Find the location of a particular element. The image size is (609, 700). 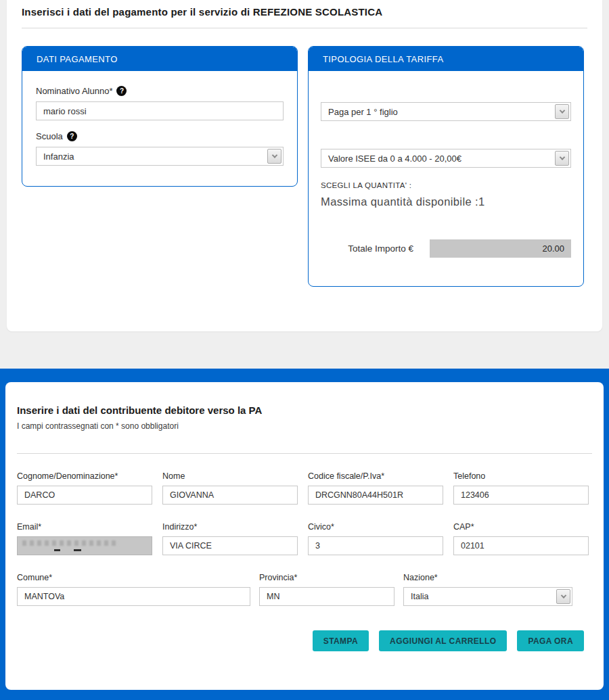

address-field: Indirizzo* is located at coordinates (230, 538).